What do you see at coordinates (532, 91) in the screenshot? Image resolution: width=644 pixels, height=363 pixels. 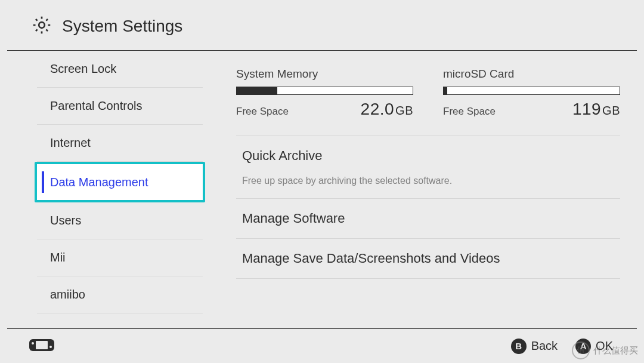 I see `sd-card-bar` at bounding box center [532, 91].